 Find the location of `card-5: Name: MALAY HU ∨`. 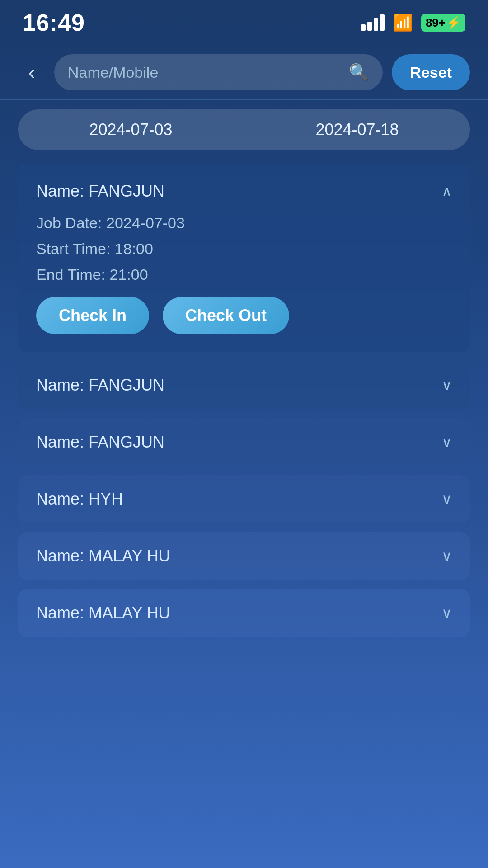

card-5: Name: MALAY HU ∨ is located at coordinates (244, 556).